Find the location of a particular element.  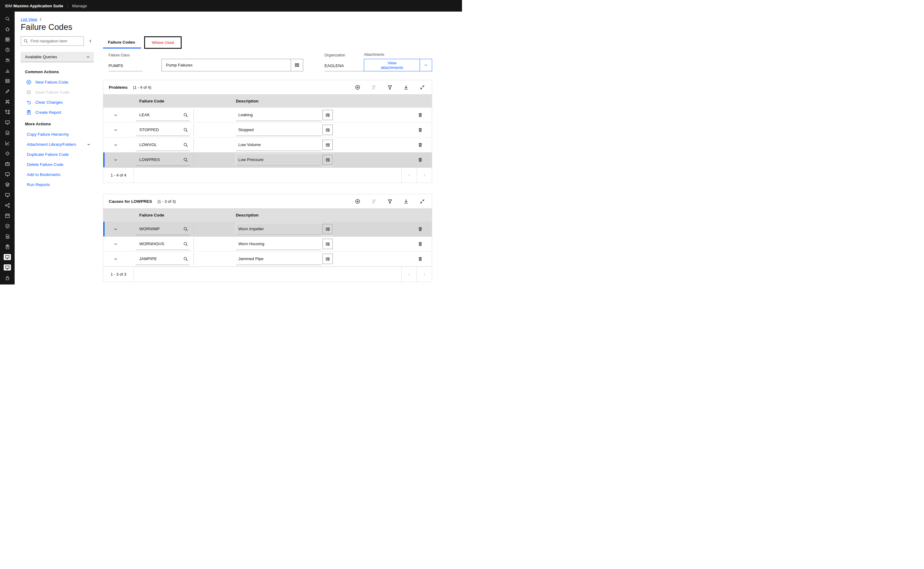

line-chart-icon is located at coordinates (8, 143).